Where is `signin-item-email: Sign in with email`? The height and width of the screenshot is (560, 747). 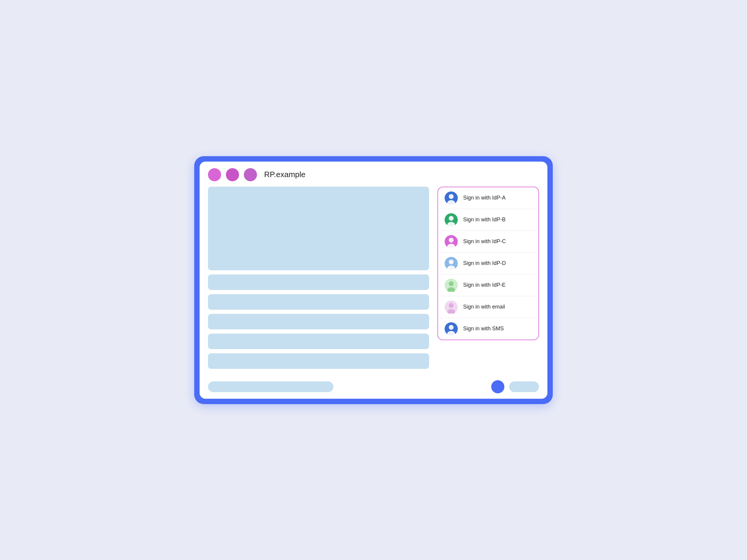
signin-item-email: Sign in with email is located at coordinates (488, 307).